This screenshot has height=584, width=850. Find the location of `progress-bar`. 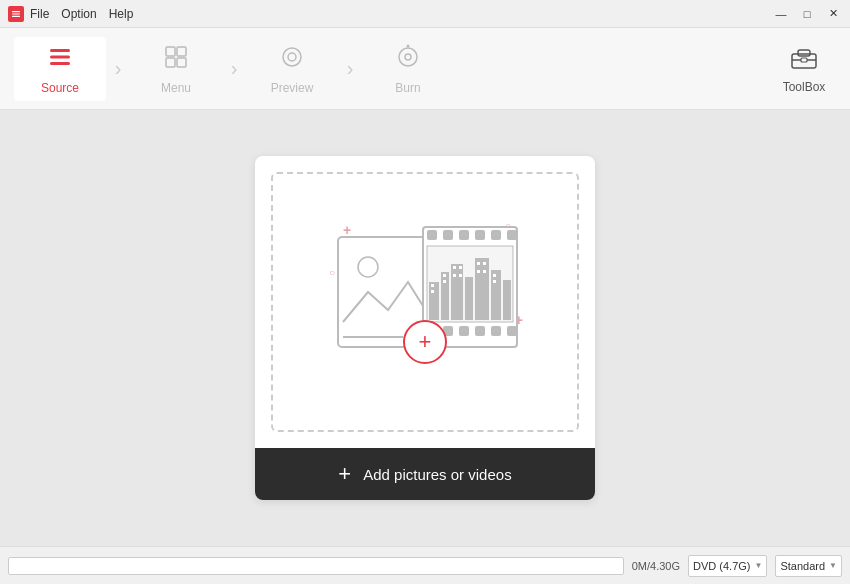

progress-bar is located at coordinates (316, 566).